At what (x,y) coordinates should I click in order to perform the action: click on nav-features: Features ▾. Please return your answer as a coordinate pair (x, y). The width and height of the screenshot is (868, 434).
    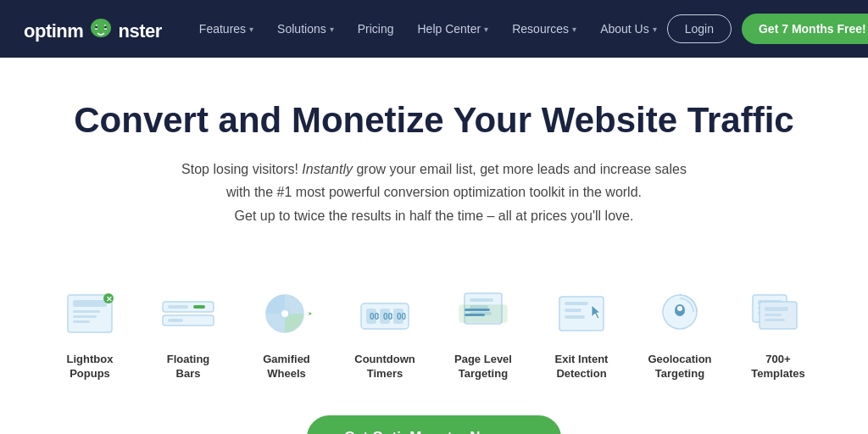
    Looking at the image, I should click on (226, 29).